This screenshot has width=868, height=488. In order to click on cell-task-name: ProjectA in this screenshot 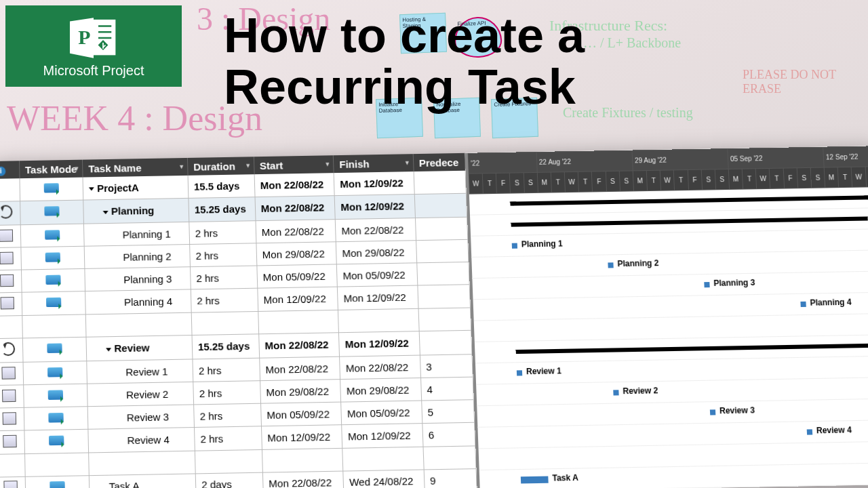, I will do `click(136, 188)`.